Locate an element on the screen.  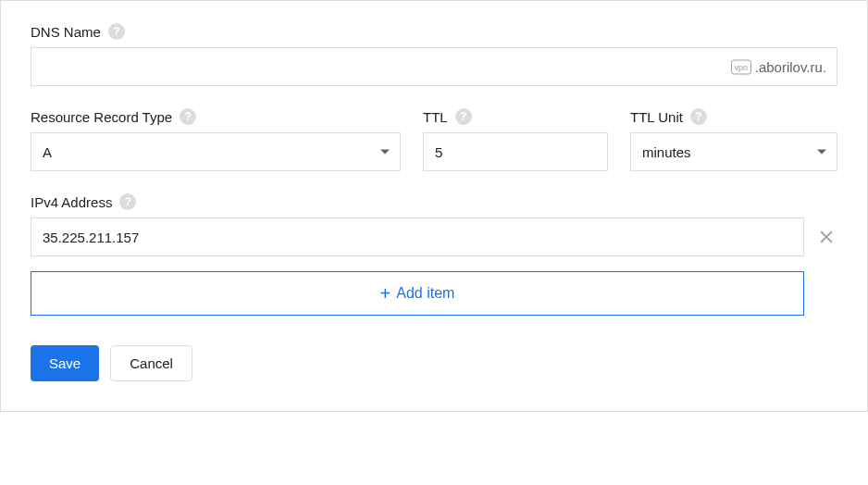
ipv4-input is located at coordinates (417, 237).